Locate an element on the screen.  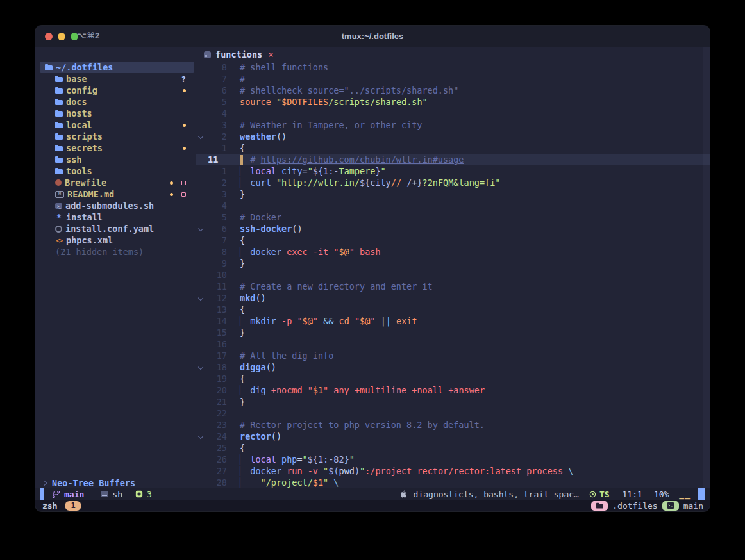
tree-item: scripts is located at coordinates (117, 136).